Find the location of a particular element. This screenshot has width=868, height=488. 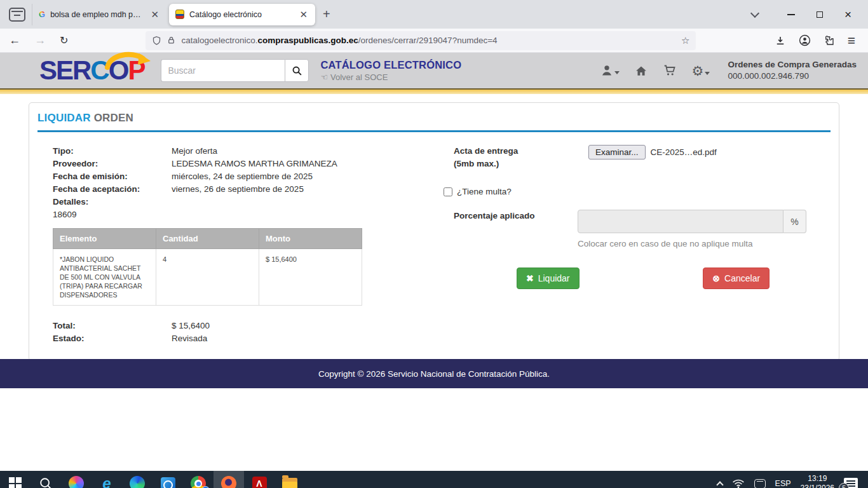

table-header-row: Elemento Cantidad Monto is located at coordinates (208, 239).